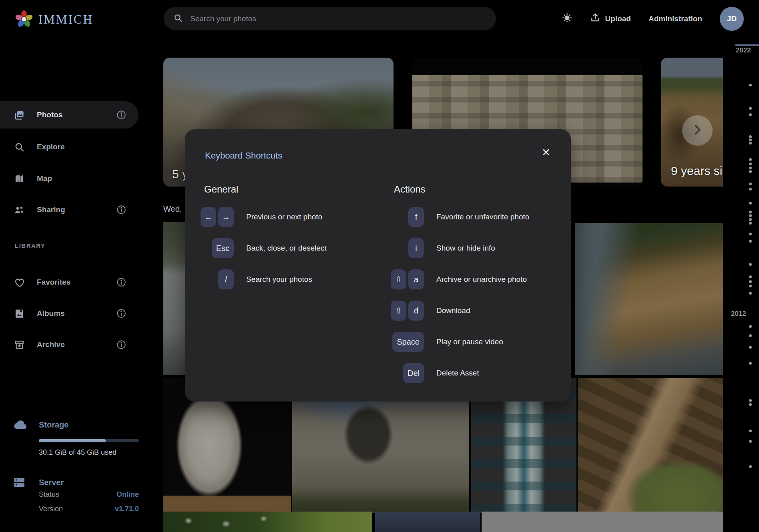  What do you see at coordinates (380, 18) in the screenshot?
I see `top-bar: IMMICH Upload Administration` at bounding box center [380, 18].